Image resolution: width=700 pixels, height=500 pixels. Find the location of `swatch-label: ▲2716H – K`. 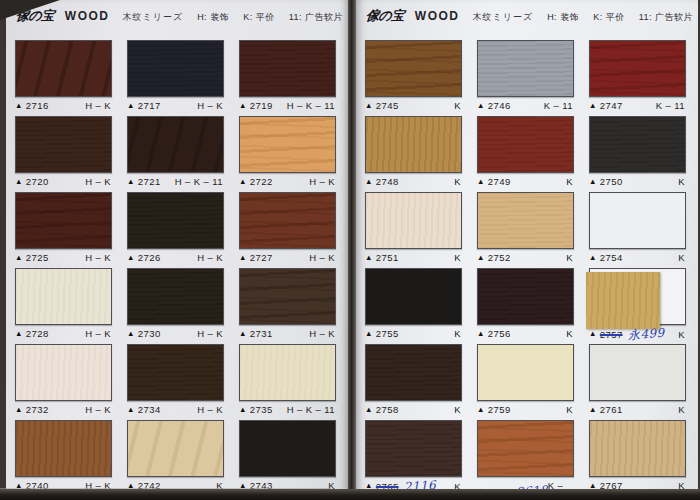

swatch-label: ▲2716H – K is located at coordinates (64, 106).